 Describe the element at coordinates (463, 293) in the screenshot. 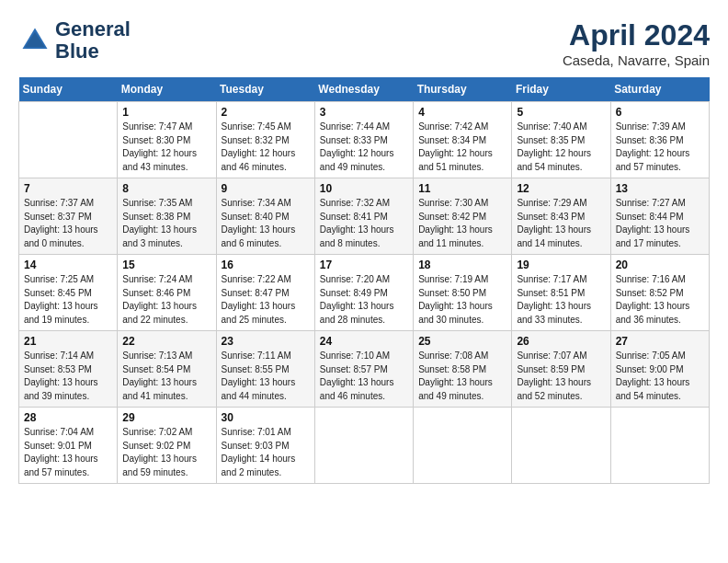

I see `calendar-cell: 18Sunrise: 7:19 AM Sunset: 8:50 PM Dayli…` at that location.